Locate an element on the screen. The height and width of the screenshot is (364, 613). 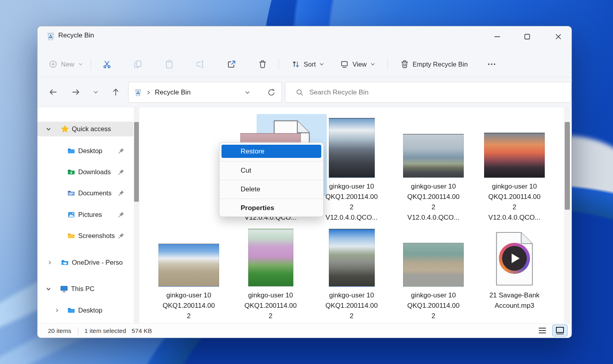
title-bar: Recycle Bin is located at coordinates (305, 39).